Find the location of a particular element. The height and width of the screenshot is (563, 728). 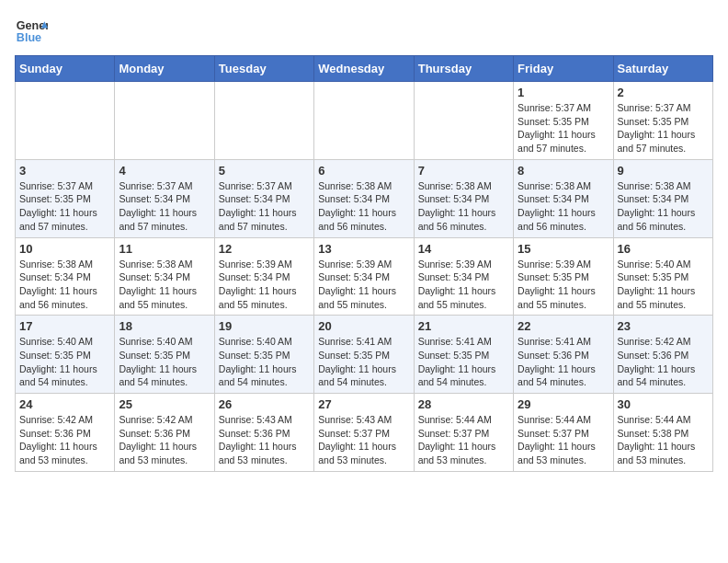

calendar-cell: 10Sunrise: 5:38 AM Sunset: 5:34 PM Dayli… is located at coordinates (65, 276).